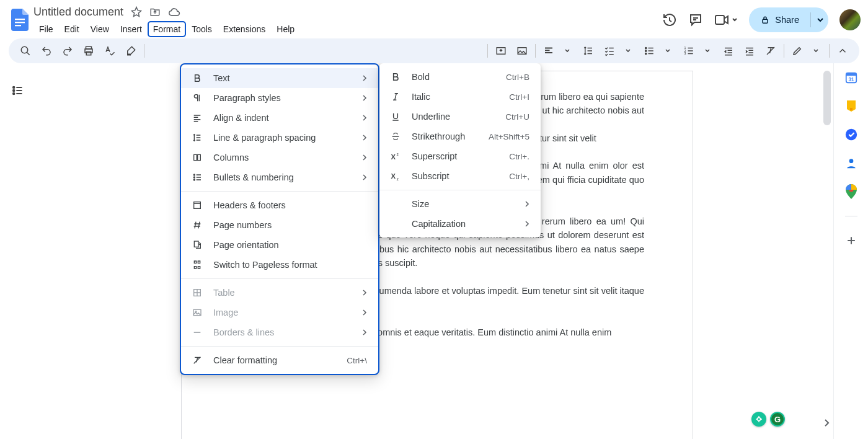 Image resolution: width=868 pixels, height=439 pixels. Describe the element at coordinates (78, 12) in the screenshot. I see `doc-title: Untitled document` at that location.